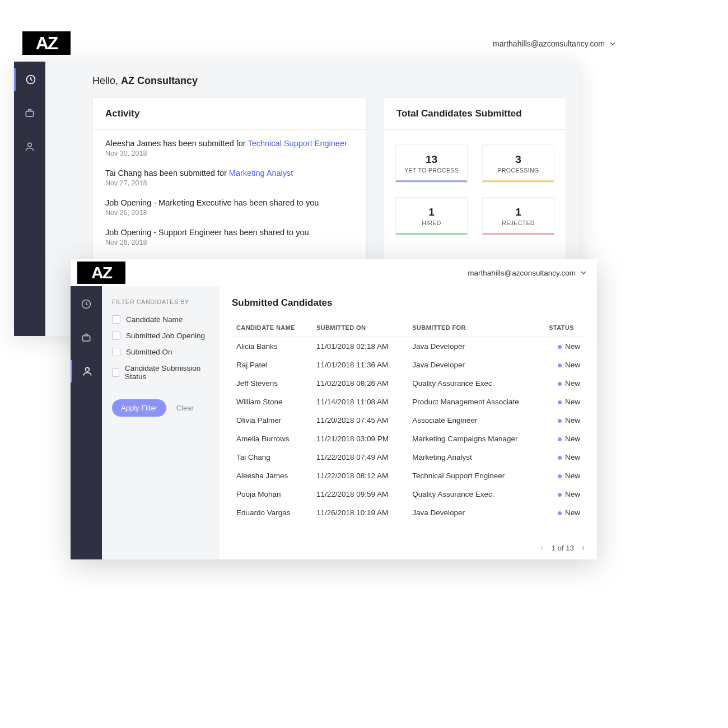 This screenshot has height=728, width=728. What do you see at coordinates (155, 319) in the screenshot?
I see `filter-option-label: Candidate Name` at bounding box center [155, 319].